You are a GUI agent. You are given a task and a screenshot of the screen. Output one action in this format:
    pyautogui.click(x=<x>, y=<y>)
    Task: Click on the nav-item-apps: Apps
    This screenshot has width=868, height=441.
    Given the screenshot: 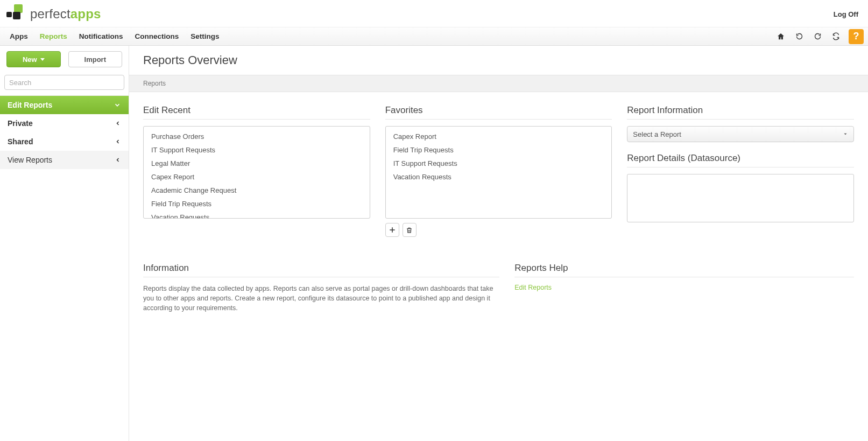 What is the action you would take?
    pyautogui.click(x=19, y=37)
    